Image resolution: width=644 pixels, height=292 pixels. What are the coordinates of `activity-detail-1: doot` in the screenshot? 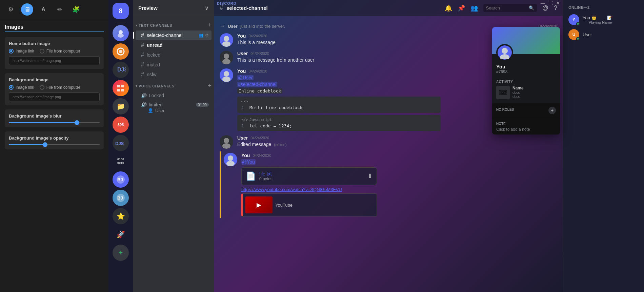 It's located at (534, 92).